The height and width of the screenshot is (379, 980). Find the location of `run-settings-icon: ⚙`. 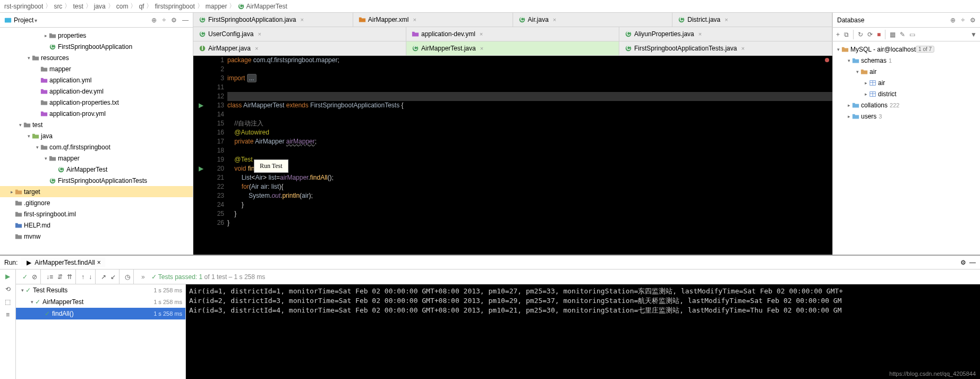

run-settings-icon: ⚙ is located at coordinates (964, 263).